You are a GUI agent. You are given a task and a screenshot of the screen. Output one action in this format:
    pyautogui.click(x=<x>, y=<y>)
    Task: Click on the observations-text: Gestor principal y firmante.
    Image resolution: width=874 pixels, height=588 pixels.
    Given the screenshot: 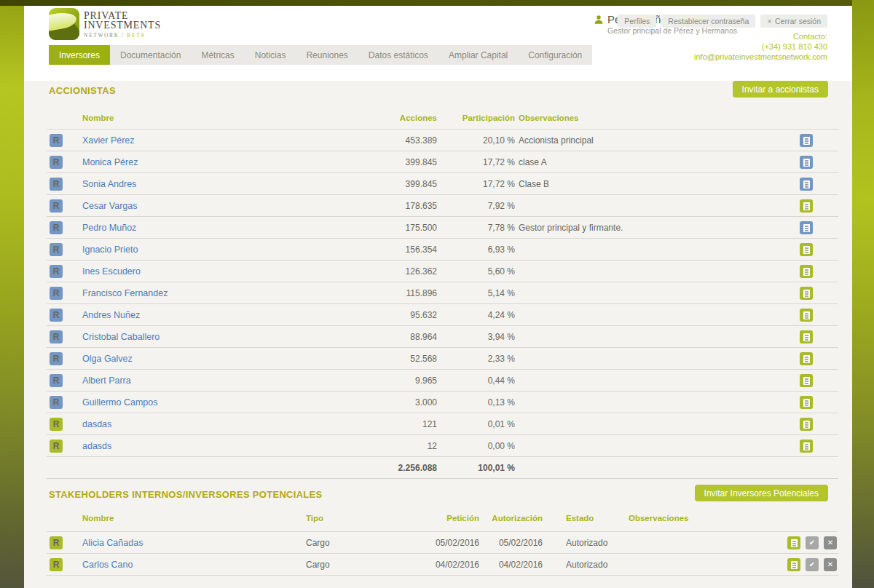 What is the action you would take?
    pyautogui.click(x=571, y=228)
    